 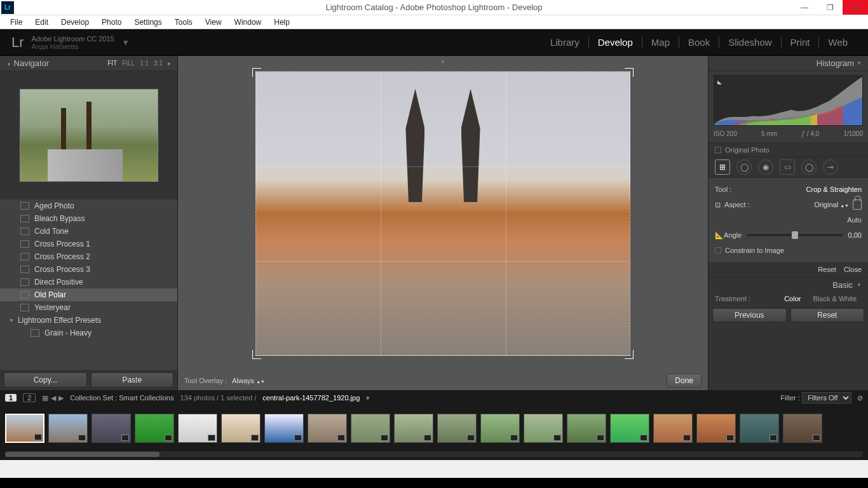 I want to click on minimize-button: —, so click(x=804, y=8).